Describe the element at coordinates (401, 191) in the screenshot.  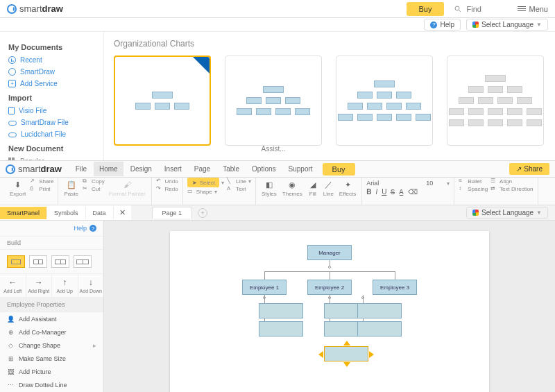
I see `font-color-button: A̲` at that location.